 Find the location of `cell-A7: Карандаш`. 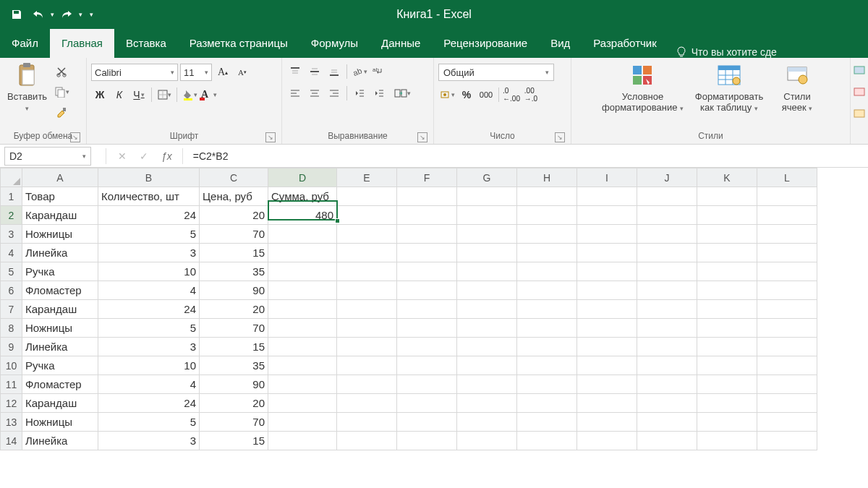

cell-A7: Карандаш is located at coordinates (61, 309).